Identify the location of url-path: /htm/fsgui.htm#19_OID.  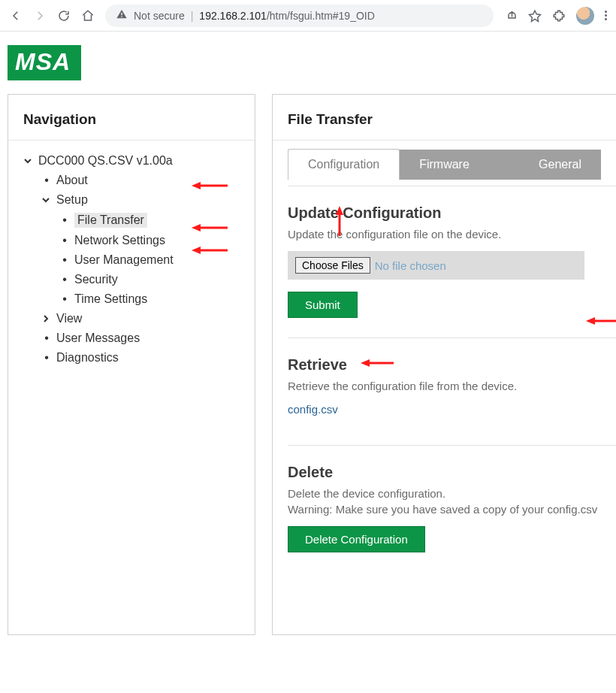
(321, 16).